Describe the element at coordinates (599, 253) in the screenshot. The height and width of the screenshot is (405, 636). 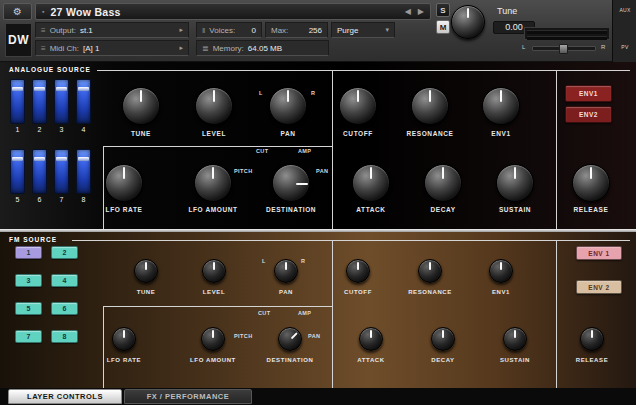
I see `fm-env1-button: ENV 1` at that location.